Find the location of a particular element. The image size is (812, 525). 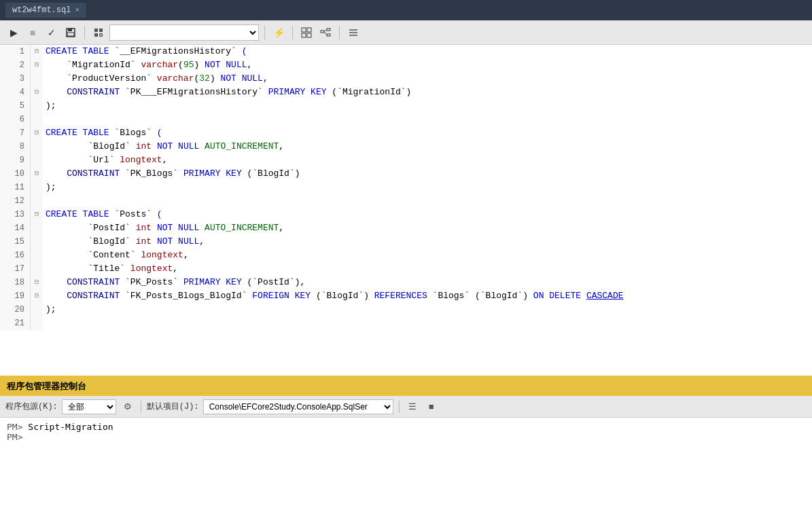

line-num-1: 1 is located at coordinates (15, 52).